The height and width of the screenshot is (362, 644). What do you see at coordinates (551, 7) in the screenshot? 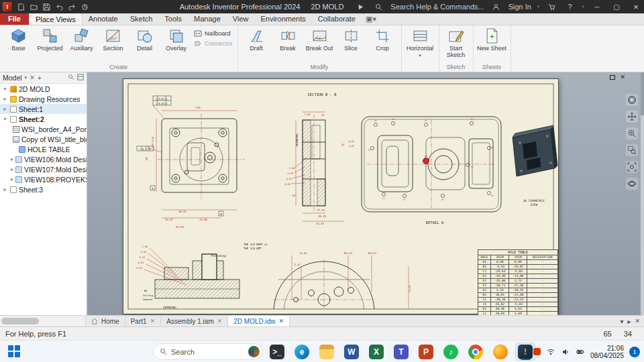
I see `cart-icon` at bounding box center [551, 7].